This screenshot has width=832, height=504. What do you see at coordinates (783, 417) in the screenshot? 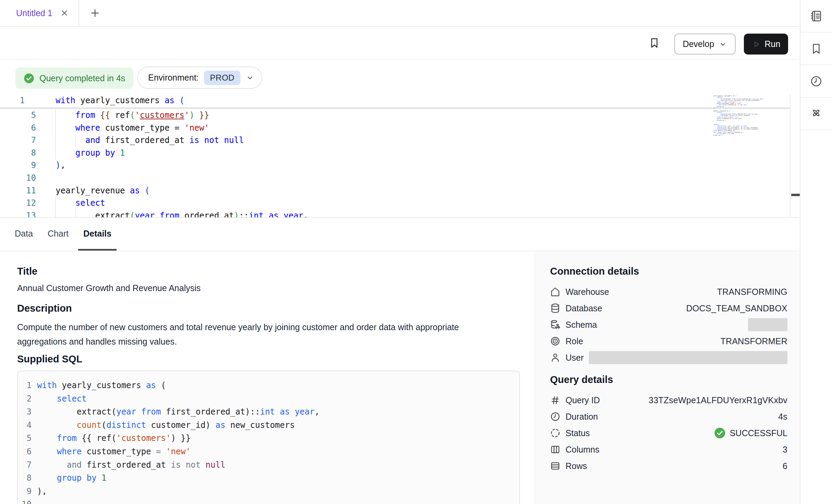
I see `detail-value: 4s` at bounding box center [783, 417].